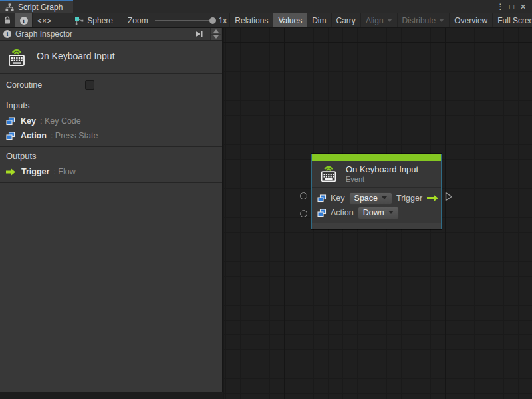 The width and height of the screenshot is (532, 399). Describe the element at coordinates (7, 20) in the screenshot. I see `lock-icon` at that location.